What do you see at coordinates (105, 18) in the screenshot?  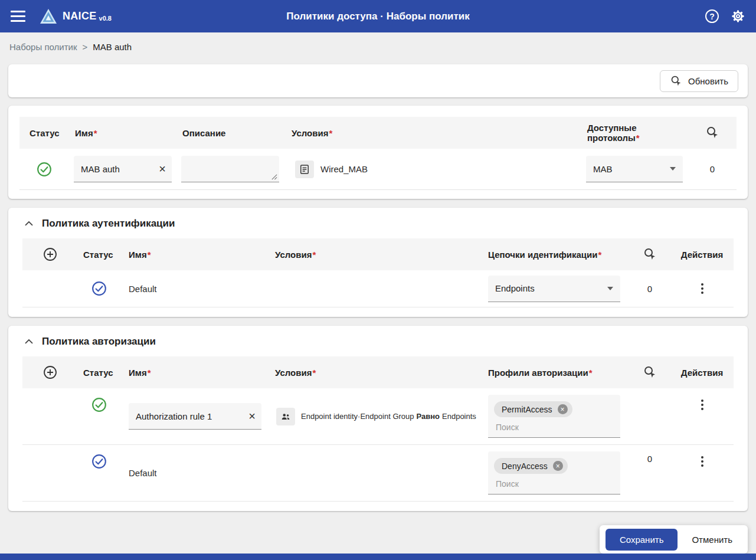 I see `brand-version: v0.8` at bounding box center [105, 18].